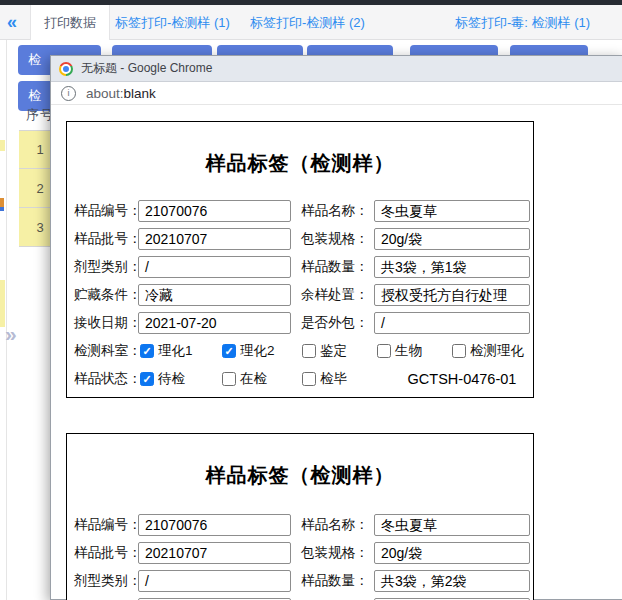 The height and width of the screenshot is (600, 622). Describe the element at coordinates (121, 94) in the screenshot. I see `url-text: about:blank` at that location.